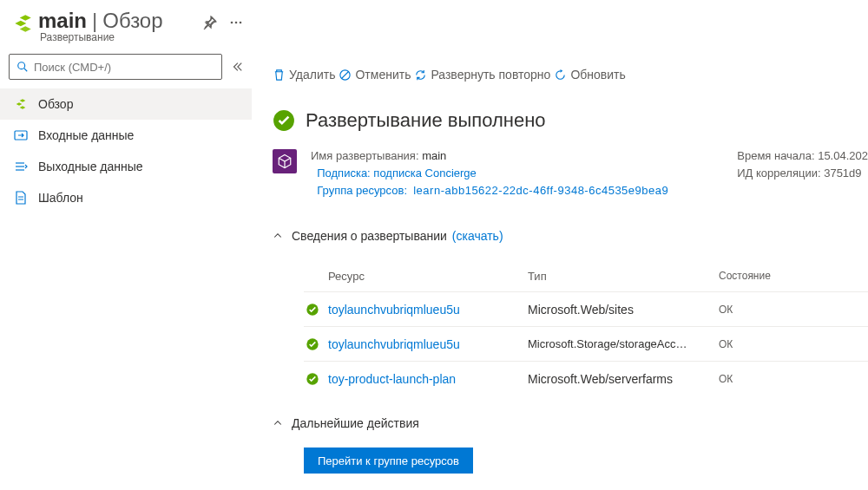 This screenshot has height=490, width=868. Describe the element at coordinates (776, 156) in the screenshot. I see `start-time-label: Время начала:` at that location.